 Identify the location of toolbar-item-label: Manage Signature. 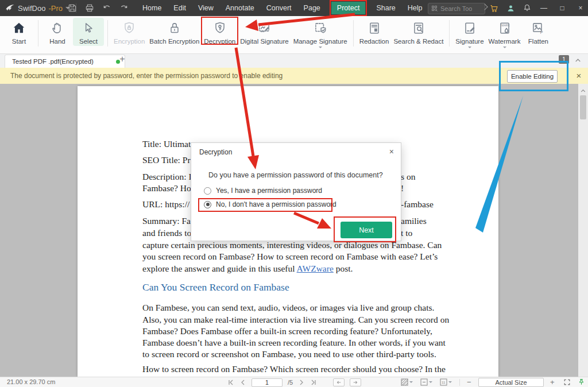
(320, 41).